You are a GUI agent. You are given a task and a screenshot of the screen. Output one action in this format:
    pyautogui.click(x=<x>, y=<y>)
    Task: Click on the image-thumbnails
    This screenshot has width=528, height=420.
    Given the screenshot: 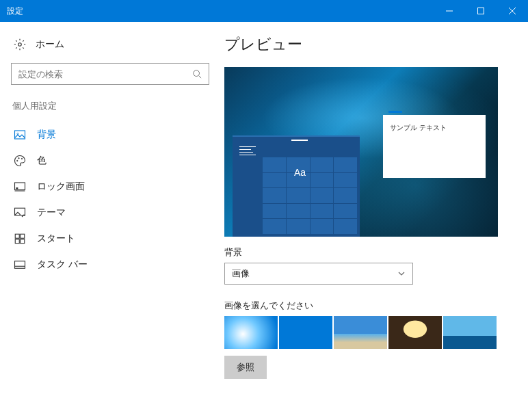 What is the action you would take?
    pyautogui.click(x=367, y=332)
    